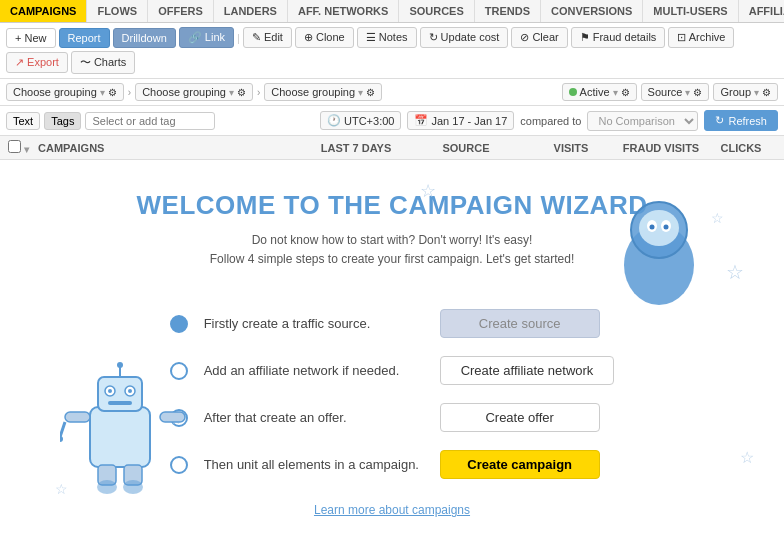 Image resolution: width=784 pixels, height=542 pixels. Describe the element at coordinates (592, 11) in the screenshot. I see `nav-conversions: CONVERSIONS` at that location.